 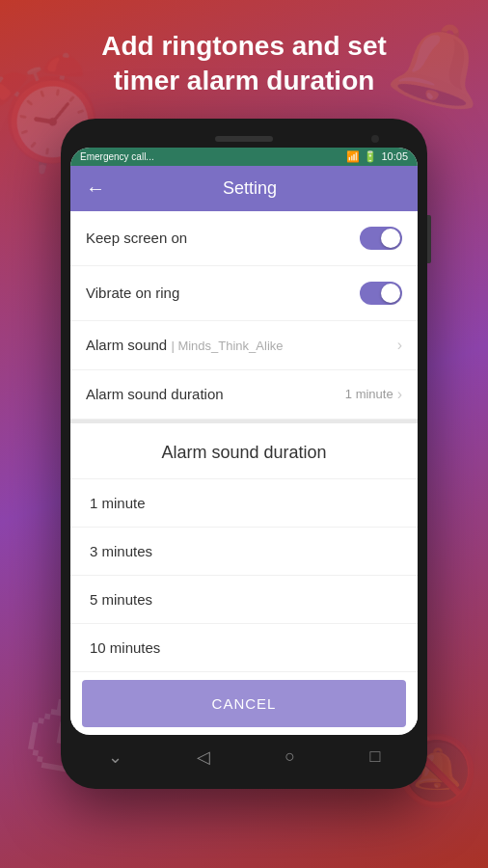 I want to click on duration-option-10min: 10 minutes, so click(x=244, y=648).